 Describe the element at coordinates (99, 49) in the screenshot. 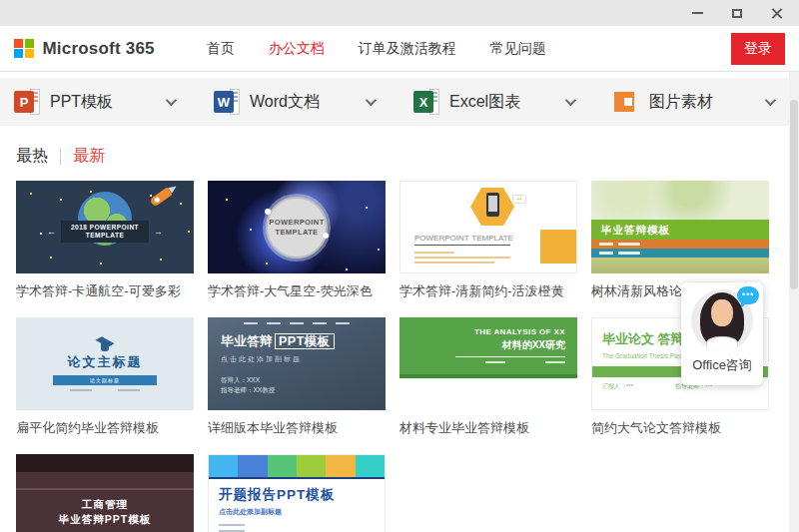

I see `brand-name: Microsoft 365` at that location.